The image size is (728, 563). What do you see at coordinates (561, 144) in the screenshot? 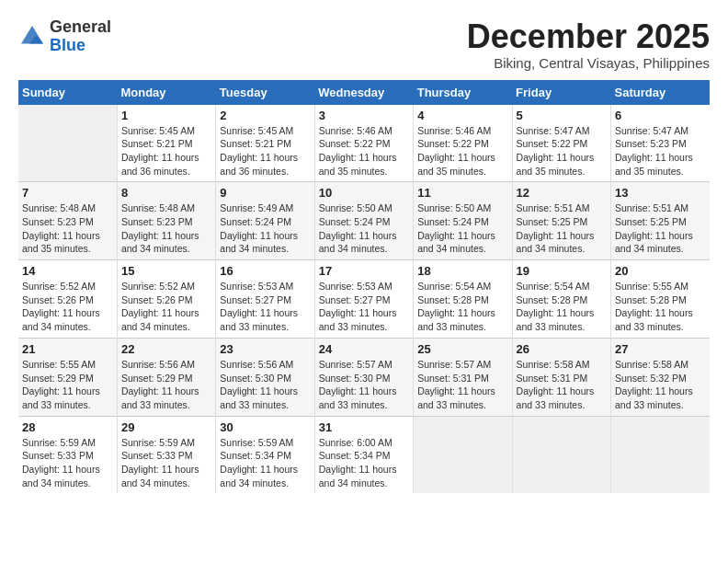
I see `calendar-cell: 5Sunrise: 5:47 AMSunset: 5:22 PMDaylight…` at bounding box center [561, 144].